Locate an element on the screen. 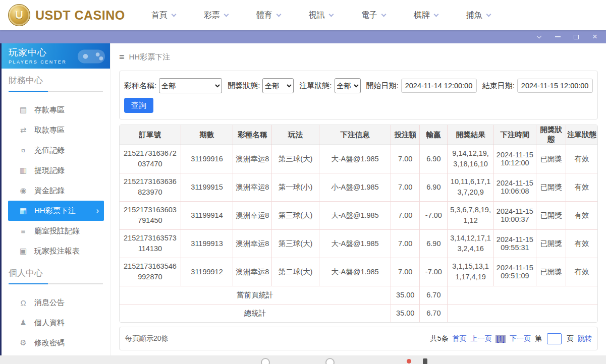 The image size is (606, 364). page-title: HH彩票下注 is located at coordinates (150, 57).